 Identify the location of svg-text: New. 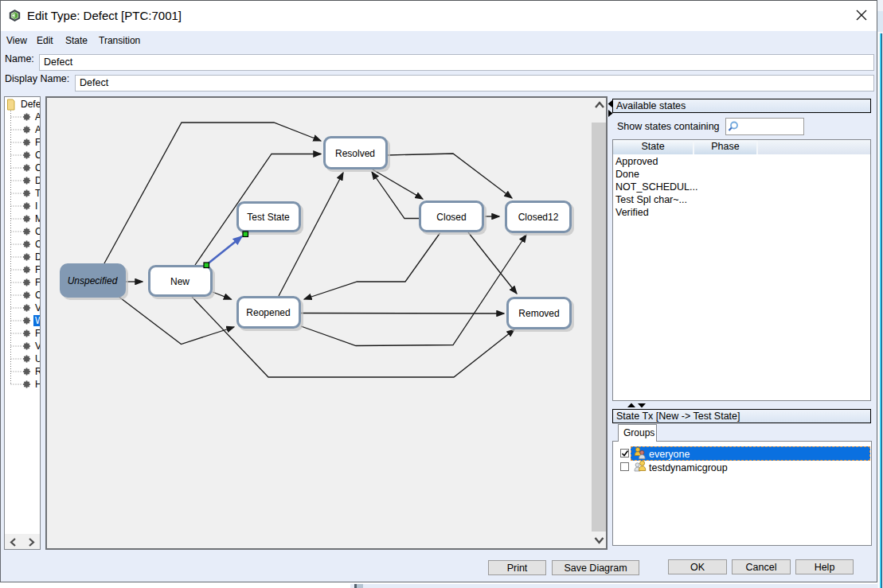
(180, 282).